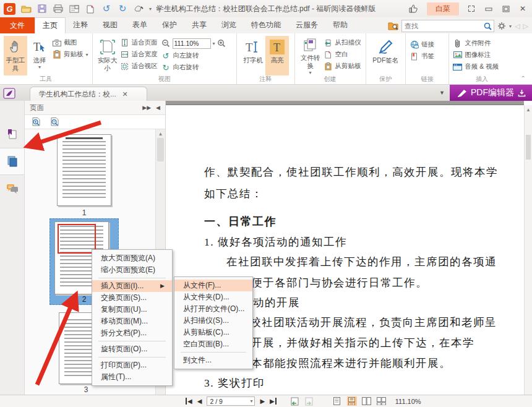  I want to click on undo-icon: ↺, so click(106, 9).